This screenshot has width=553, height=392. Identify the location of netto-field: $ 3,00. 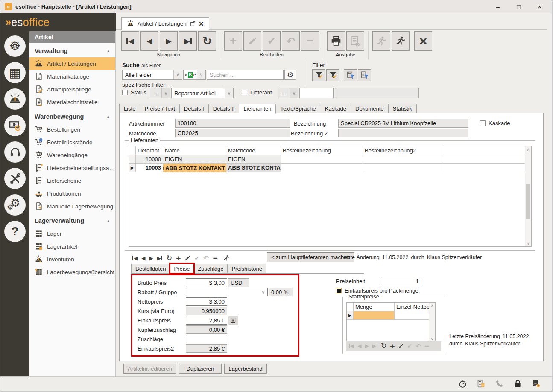
(207, 301).